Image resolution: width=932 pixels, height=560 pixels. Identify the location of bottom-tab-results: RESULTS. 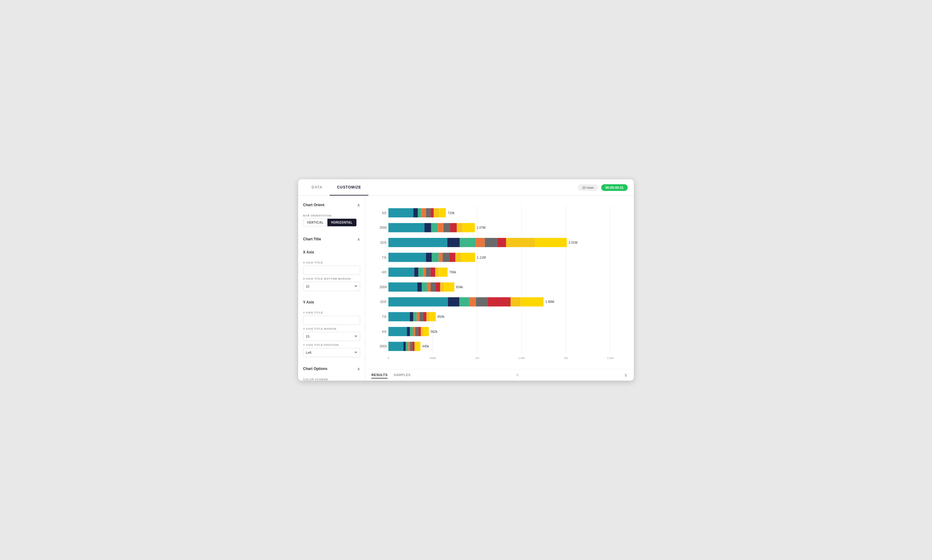
(380, 375).